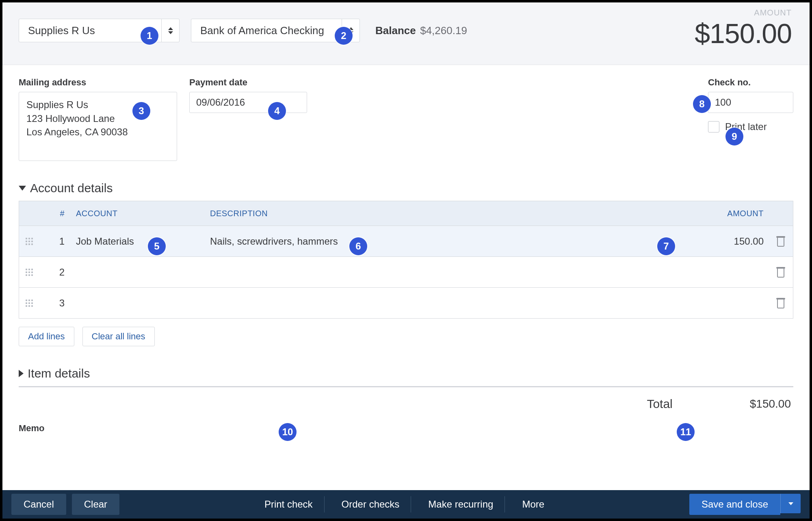 Image resolution: width=812 pixels, height=521 pixels. I want to click on annotation-badge: 2, so click(344, 36).